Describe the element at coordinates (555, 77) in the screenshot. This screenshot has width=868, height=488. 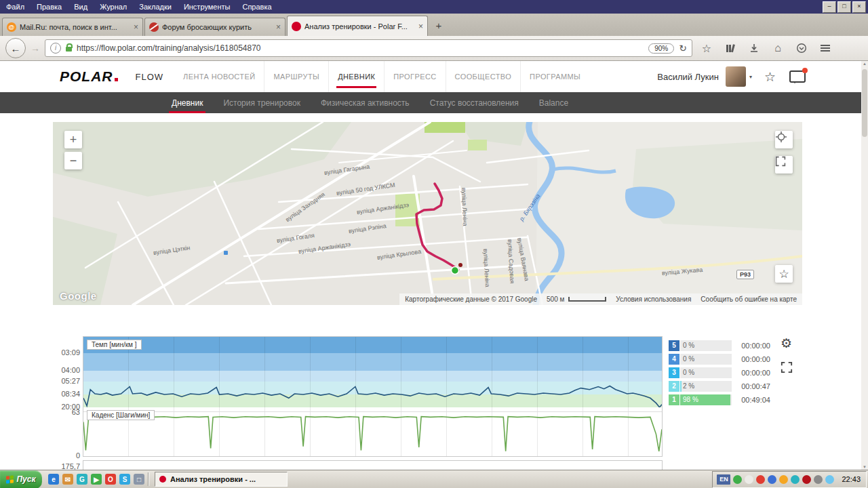
I see `nav-programs: ПРОГРАММЫ` at that location.